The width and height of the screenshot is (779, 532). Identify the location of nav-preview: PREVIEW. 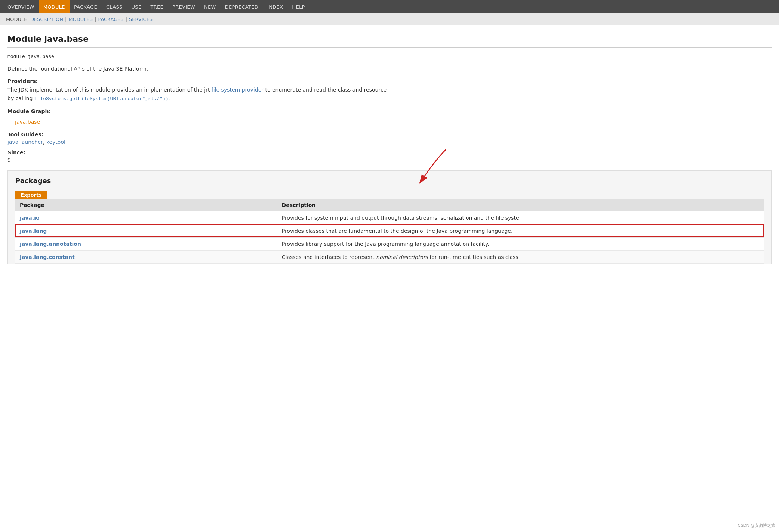
(184, 7).